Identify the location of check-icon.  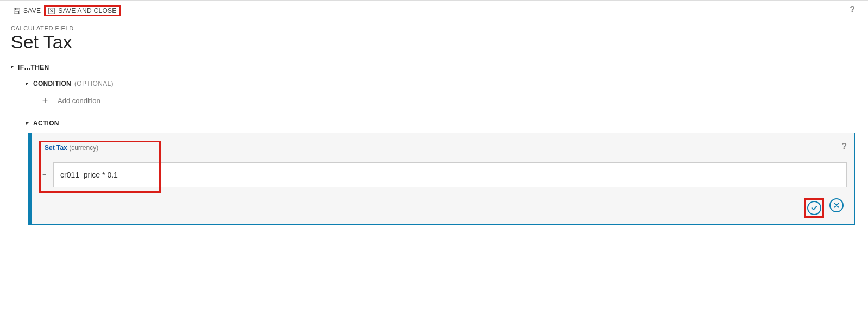
(814, 208).